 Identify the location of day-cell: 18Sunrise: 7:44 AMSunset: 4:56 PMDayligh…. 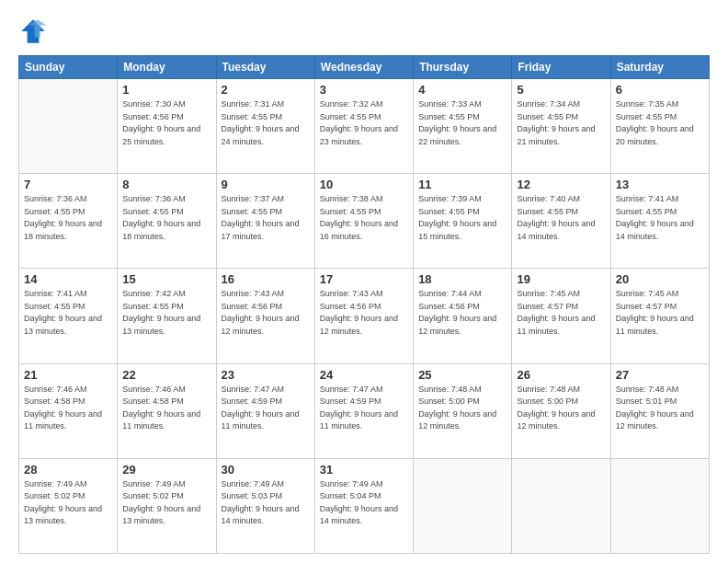
(463, 316).